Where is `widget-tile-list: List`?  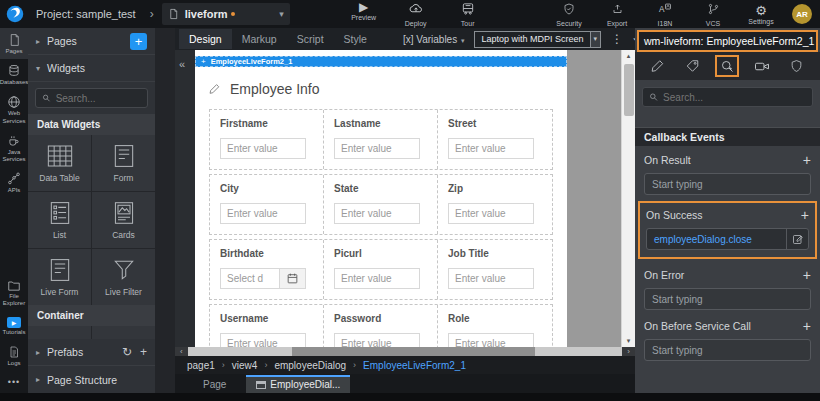 widget-tile-list: List is located at coordinates (60, 220).